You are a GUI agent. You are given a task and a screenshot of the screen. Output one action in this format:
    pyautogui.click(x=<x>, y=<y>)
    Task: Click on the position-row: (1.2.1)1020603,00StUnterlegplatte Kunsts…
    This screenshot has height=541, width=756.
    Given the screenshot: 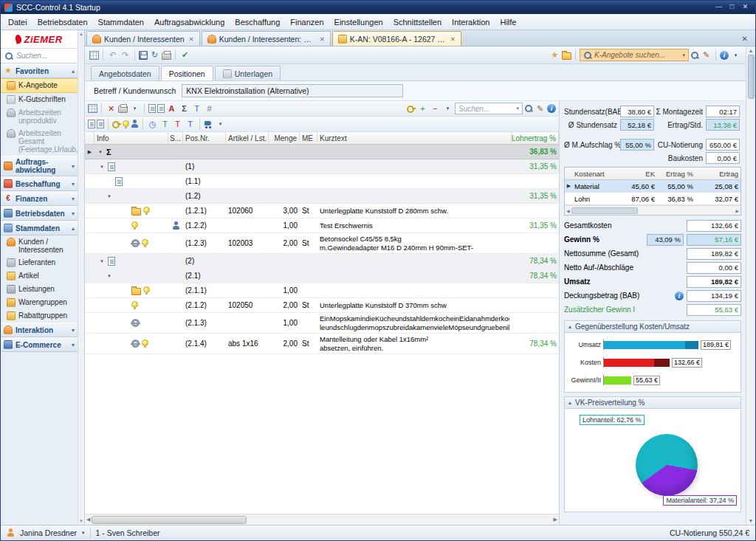 What is the action you would take?
    pyautogui.click(x=322, y=211)
    